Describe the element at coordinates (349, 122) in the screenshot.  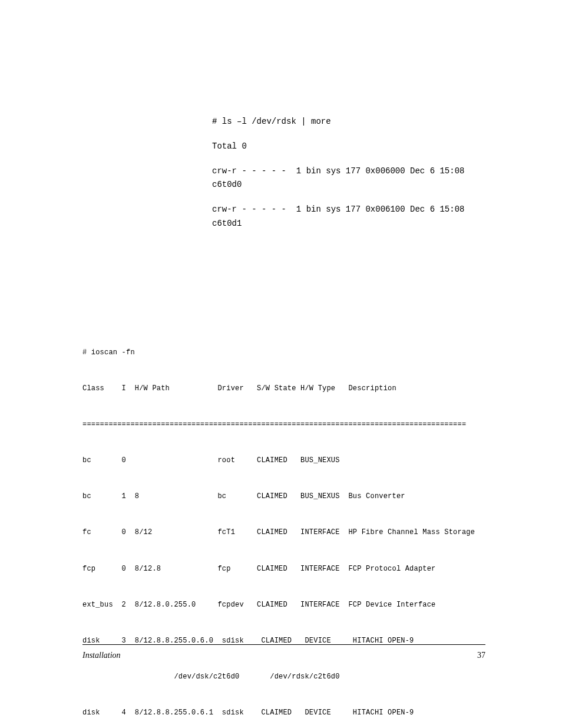
I see `term-line: # ls –l /dev/rdsk | more` at that location.